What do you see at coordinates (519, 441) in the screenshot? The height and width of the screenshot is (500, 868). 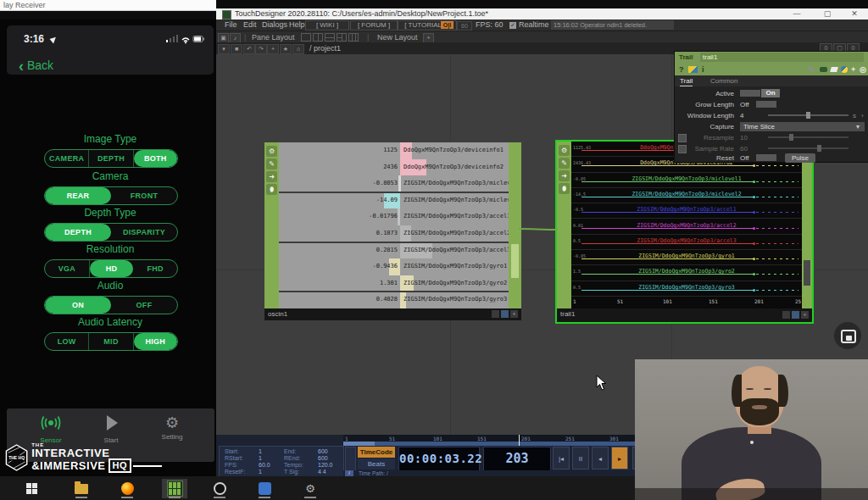 I see `playhead-marker` at bounding box center [519, 441].